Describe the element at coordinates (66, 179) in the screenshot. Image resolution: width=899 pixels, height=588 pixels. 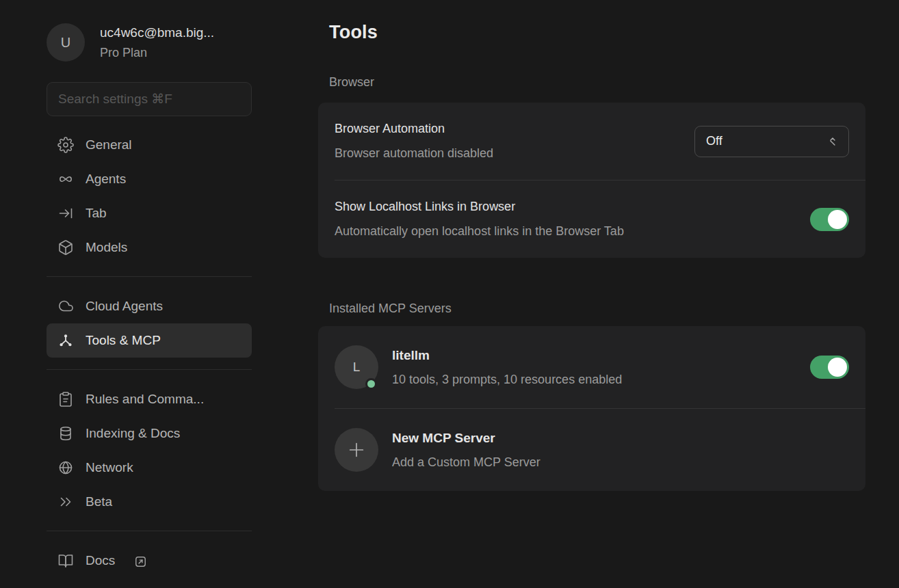
I see `infinity-icon` at that location.